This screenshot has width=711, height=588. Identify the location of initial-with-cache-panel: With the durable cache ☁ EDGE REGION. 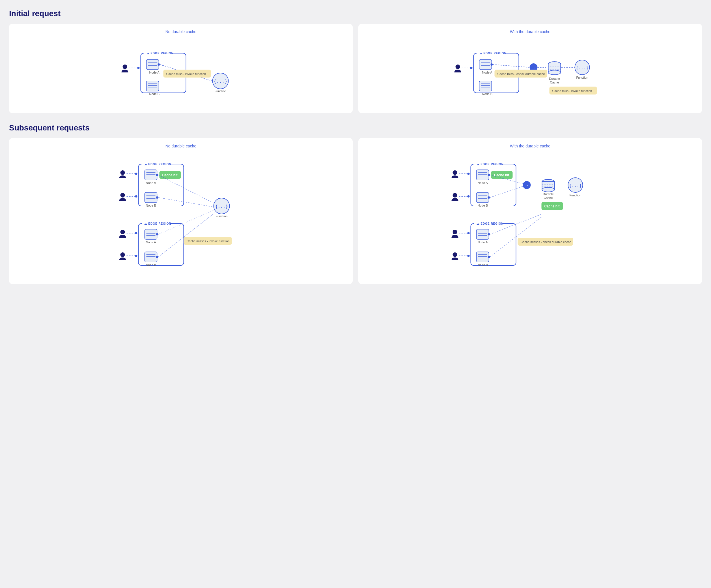
(530, 68).